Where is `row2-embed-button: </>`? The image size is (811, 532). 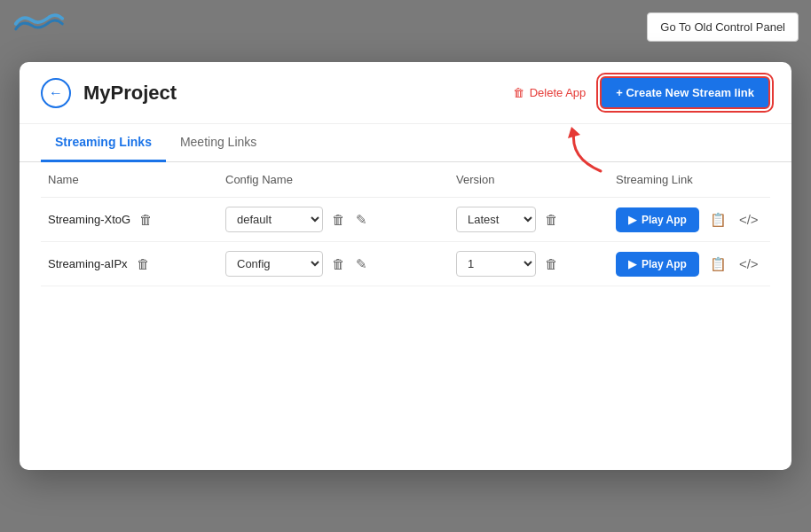
row2-embed-button: </> is located at coordinates (749, 264).